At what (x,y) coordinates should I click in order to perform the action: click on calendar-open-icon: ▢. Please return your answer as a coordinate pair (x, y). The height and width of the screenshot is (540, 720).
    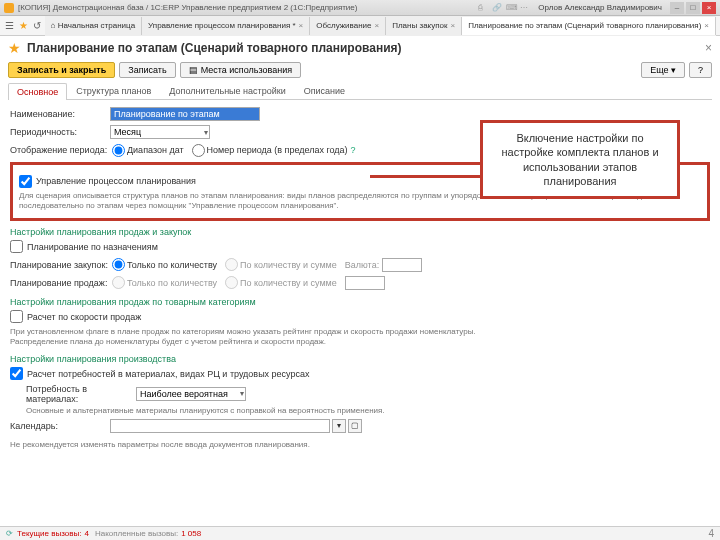
    Looking at the image, I should click on (355, 426).